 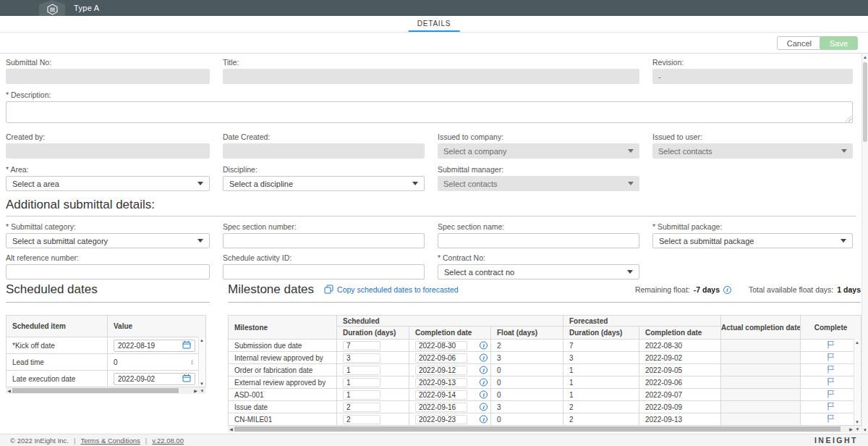 I want to click on scheduled-duration-cell: 3, so click(x=373, y=358).